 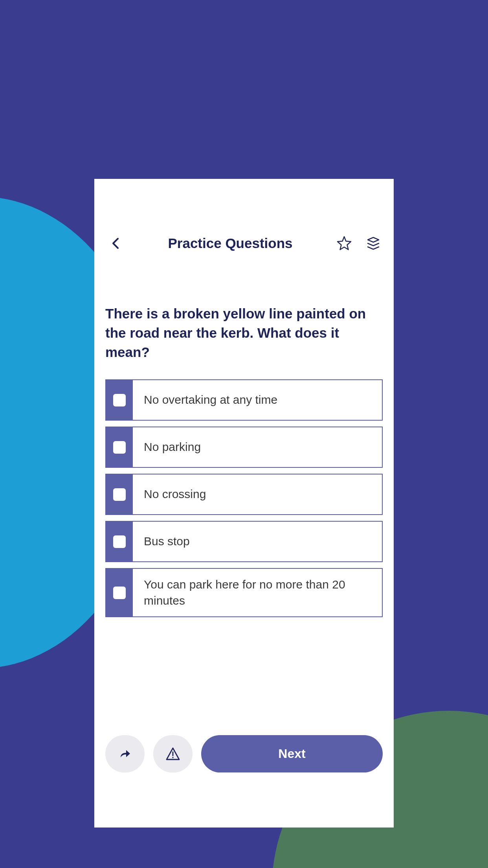 I want to click on back-button, so click(x=116, y=243).